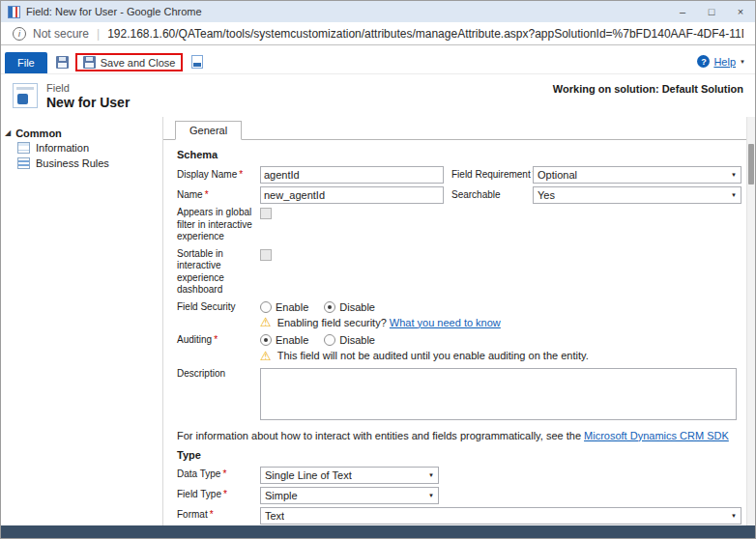 The image size is (756, 539). What do you see at coordinates (350, 475) in the screenshot?
I see `data-type-select: Single Line of Text ▼` at bounding box center [350, 475].